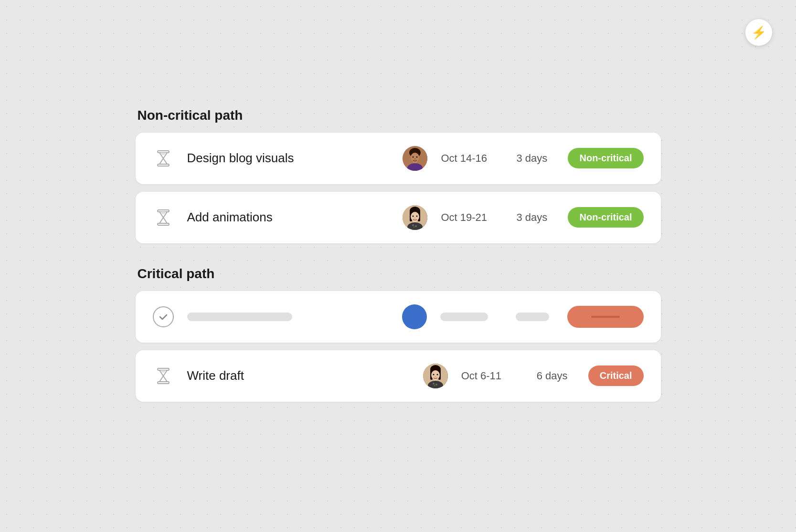 Image resolution: width=796 pixels, height=532 pixels. I want to click on task-card-add-animations: Add animations, so click(398, 218).